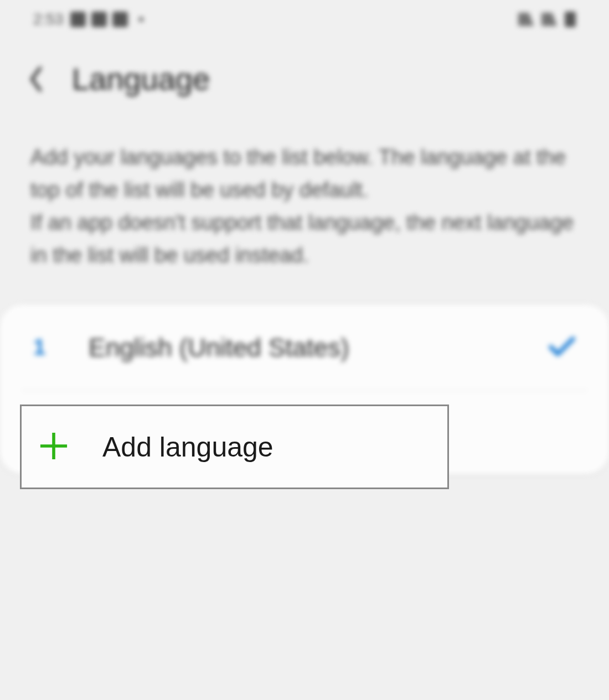  What do you see at coordinates (304, 174) in the screenshot?
I see `description-line-1: Add your languages to the list below. Th…` at bounding box center [304, 174].